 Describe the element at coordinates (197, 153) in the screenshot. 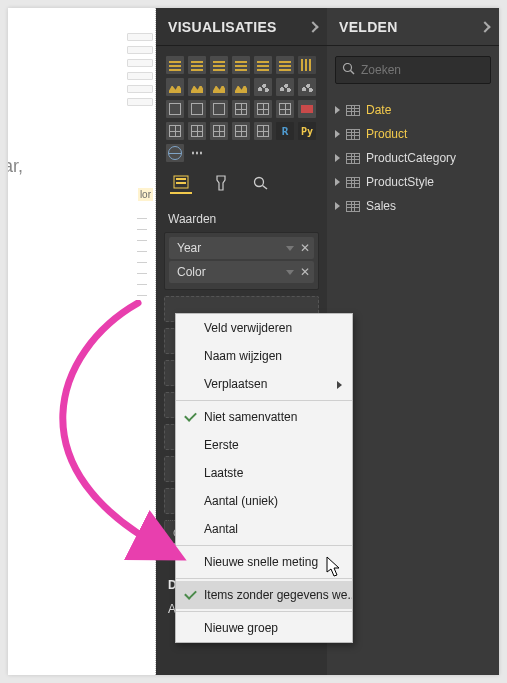

I see `viz-type-icon: ⋯` at that location.